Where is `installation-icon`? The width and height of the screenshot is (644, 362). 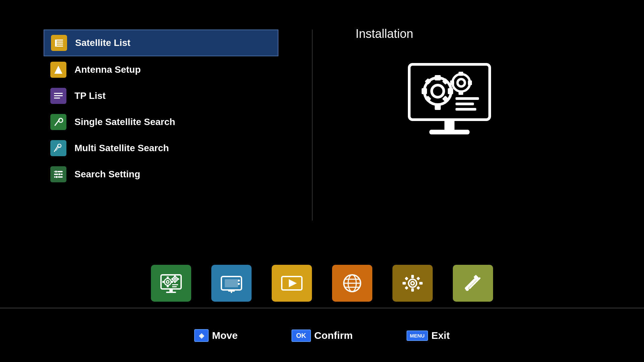
installation-icon is located at coordinates (449, 102).